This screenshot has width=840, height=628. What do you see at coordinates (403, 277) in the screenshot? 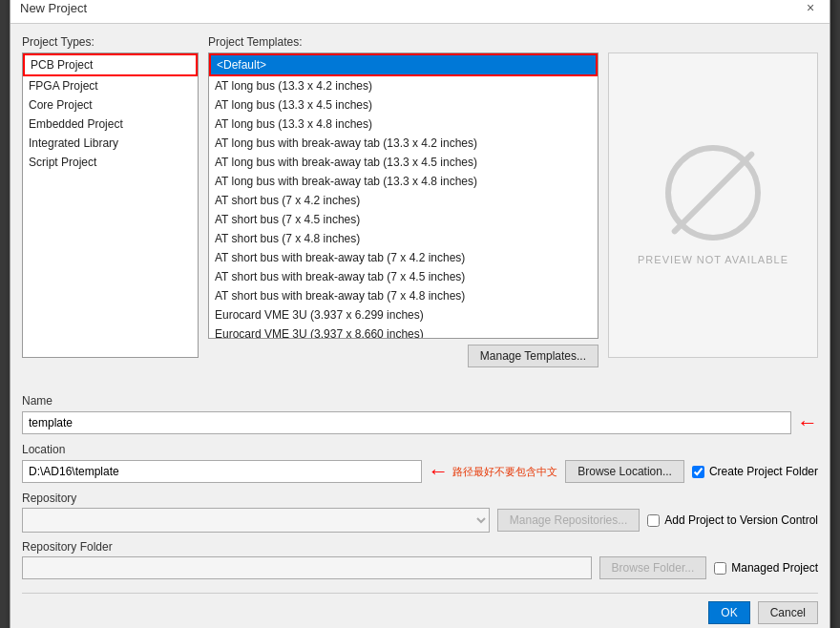
I see `template-t11: AT short bus with break-away tab (7 x 4.…` at bounding box center [403, 277].